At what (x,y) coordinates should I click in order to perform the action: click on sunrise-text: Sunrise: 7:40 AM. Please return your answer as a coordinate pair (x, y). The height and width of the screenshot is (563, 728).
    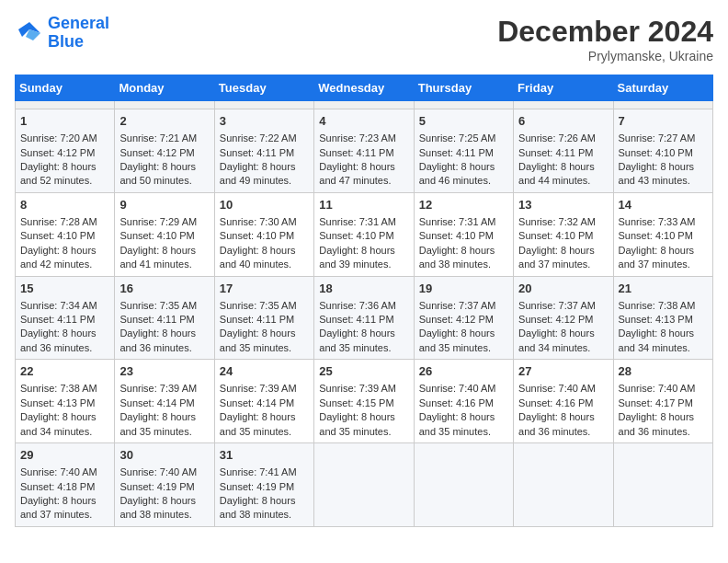
    Looking at the image, I should click on (64, 473).